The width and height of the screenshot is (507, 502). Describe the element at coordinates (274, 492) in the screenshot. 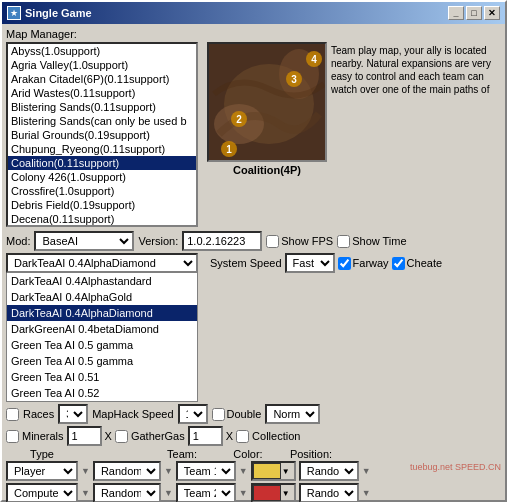

I see `player-color-box-1: ▼` at that location.